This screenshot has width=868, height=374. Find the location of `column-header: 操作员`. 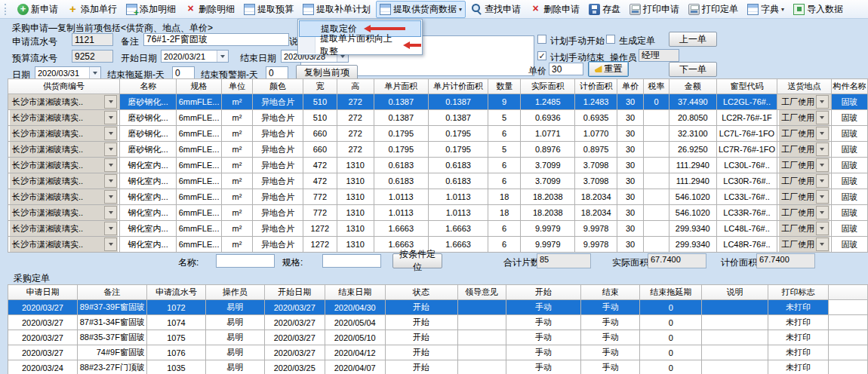

column-header: 操作员 is located at coordinates (235, 293).